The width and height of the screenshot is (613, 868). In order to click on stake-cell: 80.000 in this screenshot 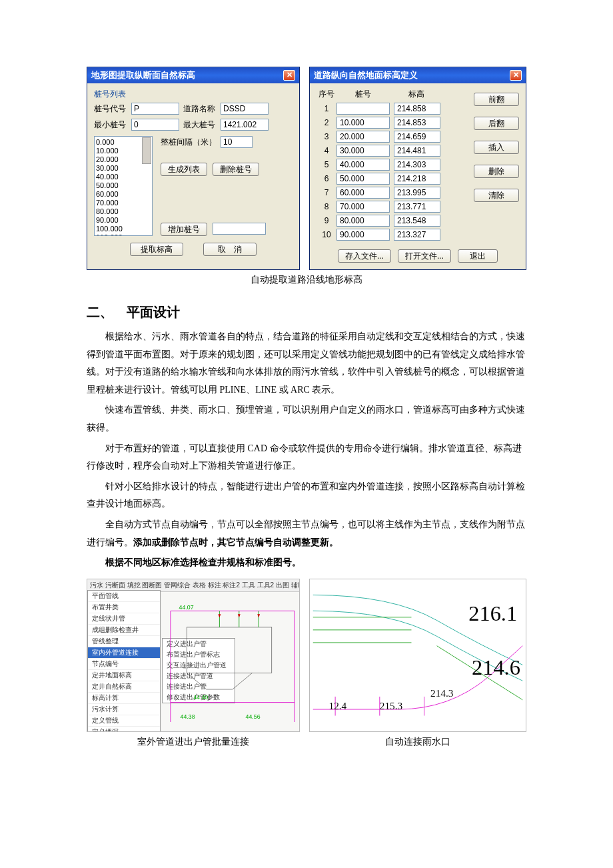, I will do `click(363, 221)`.